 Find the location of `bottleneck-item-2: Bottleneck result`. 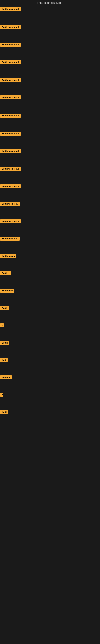

bottleneck-item-2: Bottleneck result is located at coordinates (10, 28).